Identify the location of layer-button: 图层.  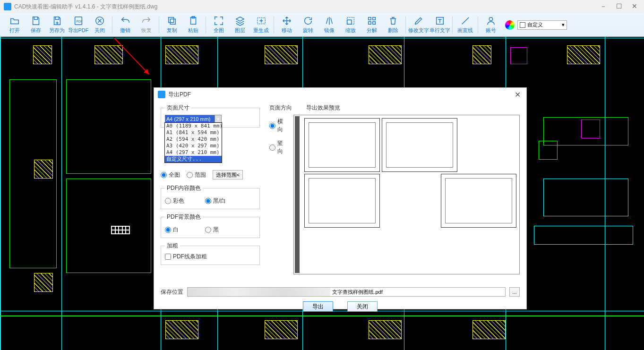
(240, 25).